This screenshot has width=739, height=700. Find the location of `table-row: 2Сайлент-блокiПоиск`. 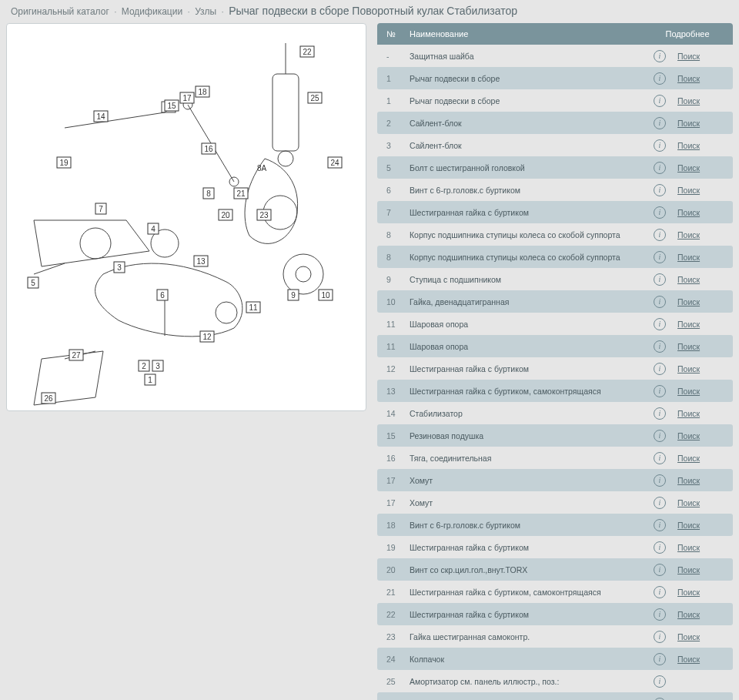

table-row: 2Сайлент-блокiПоиск is located at coordinates (555, 123).